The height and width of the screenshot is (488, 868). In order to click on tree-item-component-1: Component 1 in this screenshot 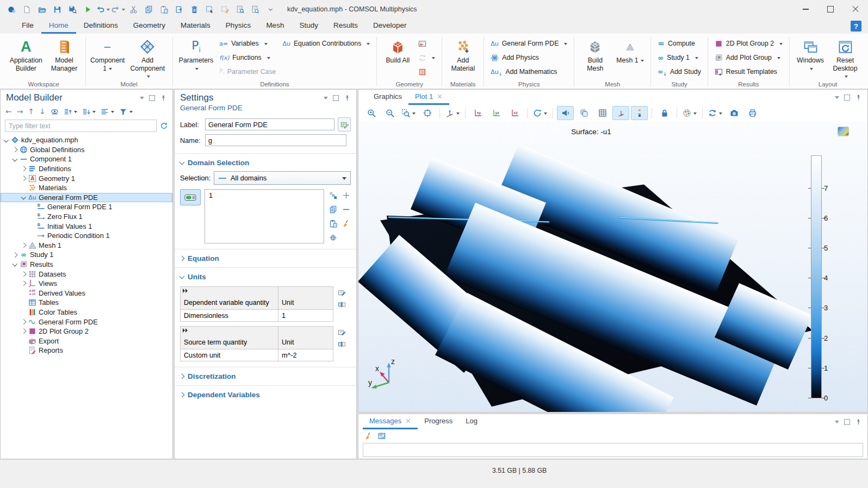, I will do `click(86, 159)`.